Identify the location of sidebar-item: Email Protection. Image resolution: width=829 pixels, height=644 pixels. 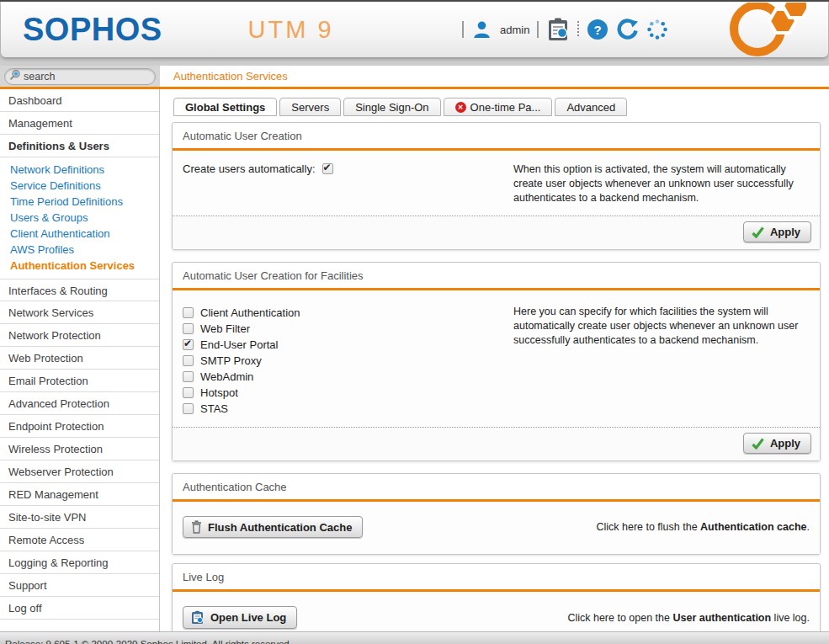
(79, 381).